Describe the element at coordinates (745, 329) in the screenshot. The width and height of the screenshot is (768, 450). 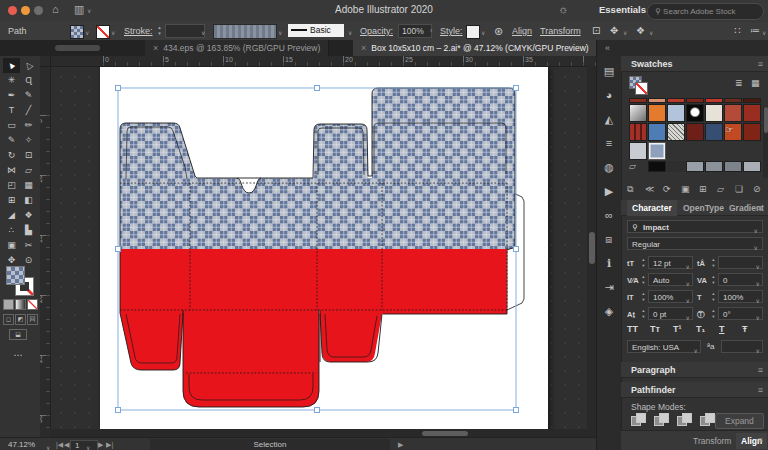
I see `strikethrough-button: Ŧ` at that location.